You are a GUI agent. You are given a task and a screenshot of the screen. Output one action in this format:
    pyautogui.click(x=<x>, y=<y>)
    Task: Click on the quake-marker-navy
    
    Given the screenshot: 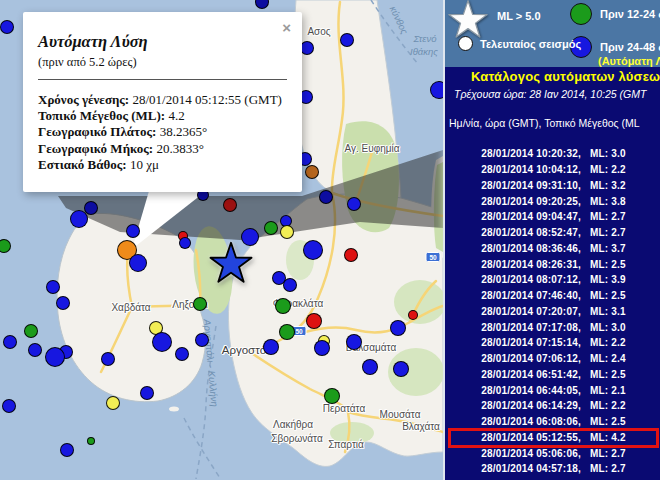 What is the action you would take?
    pyautogui.click(x=326, y=197)
    